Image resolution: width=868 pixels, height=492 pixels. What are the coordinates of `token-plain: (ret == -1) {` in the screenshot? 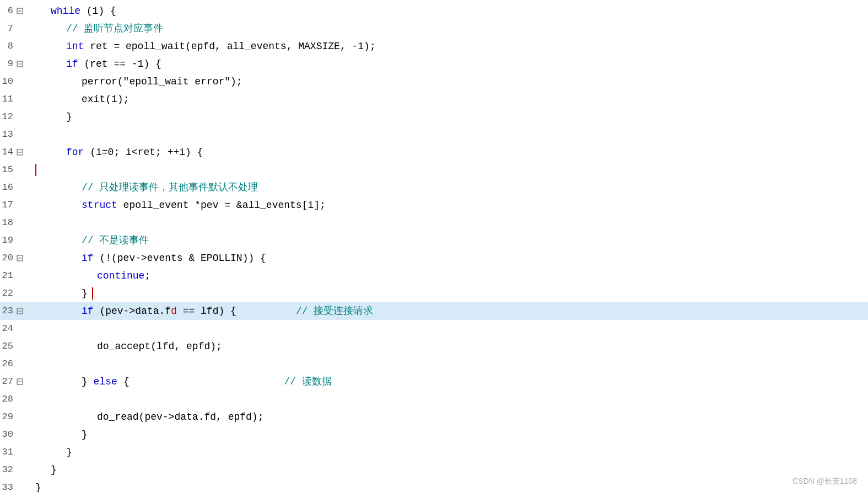 It's located at (120, 64).